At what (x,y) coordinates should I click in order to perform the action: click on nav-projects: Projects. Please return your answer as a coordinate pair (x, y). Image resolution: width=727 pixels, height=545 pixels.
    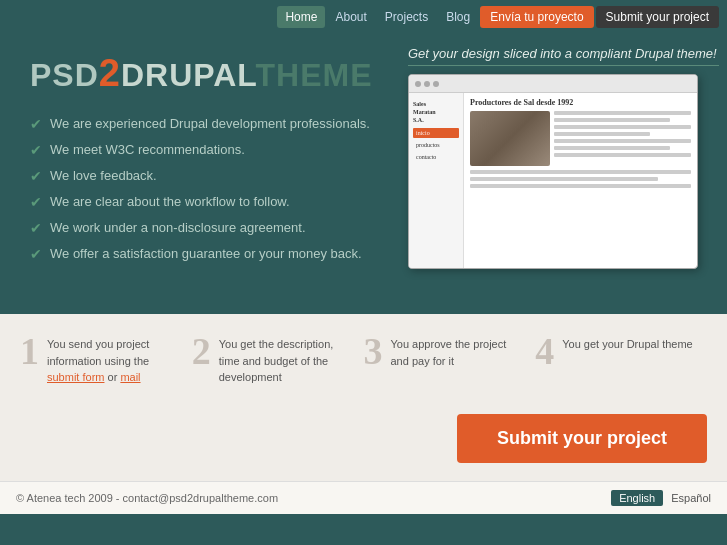
    Looking at the image, I should click on (406, 17).